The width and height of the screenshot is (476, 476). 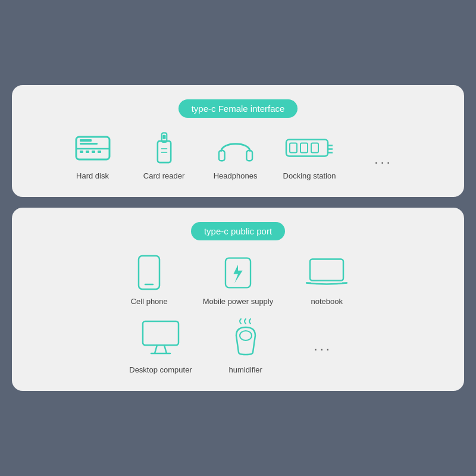 I want to click on hard-disk-icon, so click(x=93, y=149).